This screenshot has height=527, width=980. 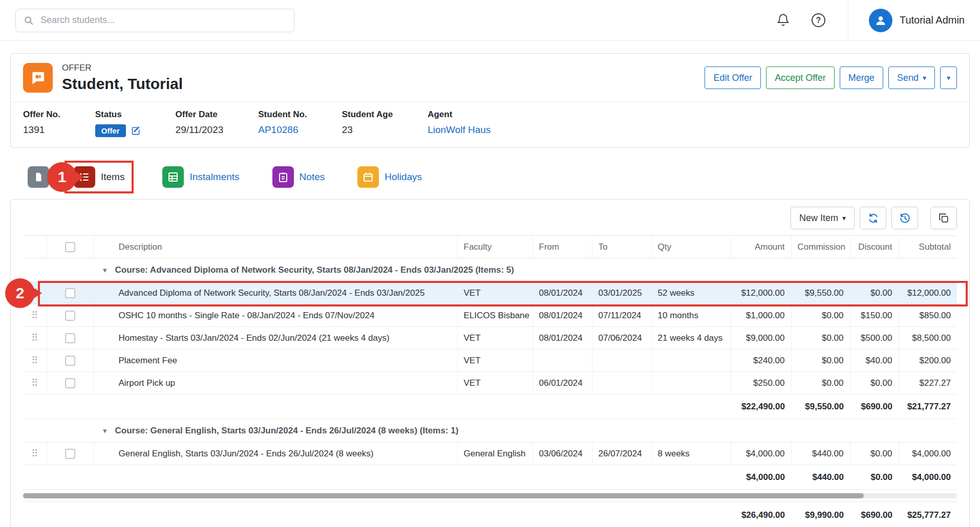 What do you see at coordinates (818, 20) in the screenshot?
I see `help-button: ?` at bounding box center [818, 20].